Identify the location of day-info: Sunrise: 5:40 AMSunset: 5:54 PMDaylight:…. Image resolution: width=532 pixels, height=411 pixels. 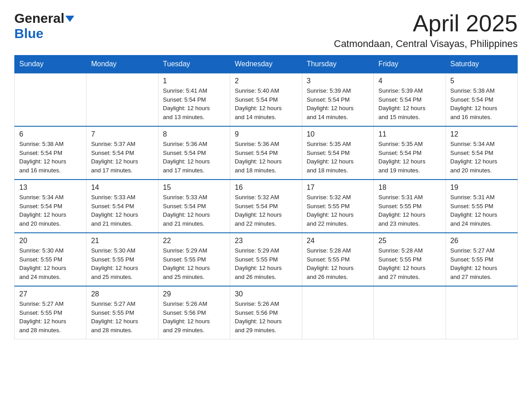
(266, 104).